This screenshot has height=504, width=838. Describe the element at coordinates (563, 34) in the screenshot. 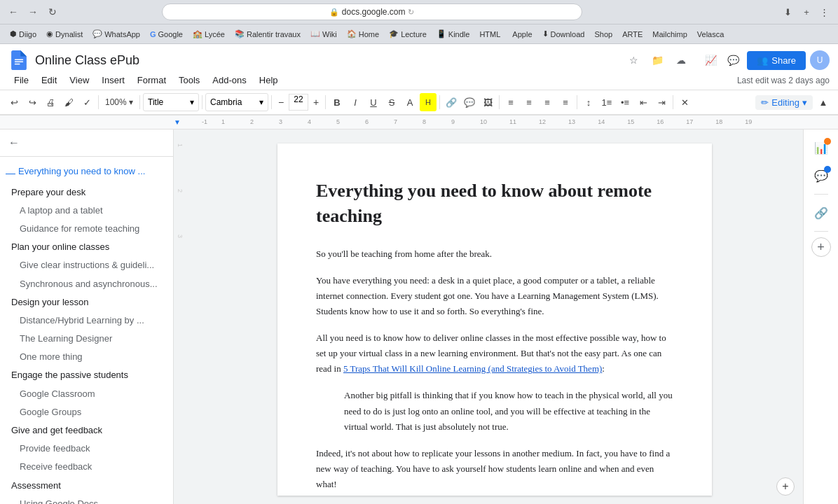

I see `bookmark-download: ⬇ Download` at that location.